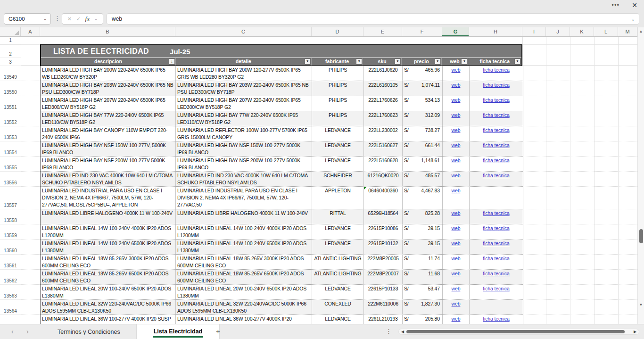 Image resolution: width=644 pixels, height=339 pixels. Describe the element at coordinates (382, 62) in the screenshot. I see `table-header-sku: sku▼` at that location.